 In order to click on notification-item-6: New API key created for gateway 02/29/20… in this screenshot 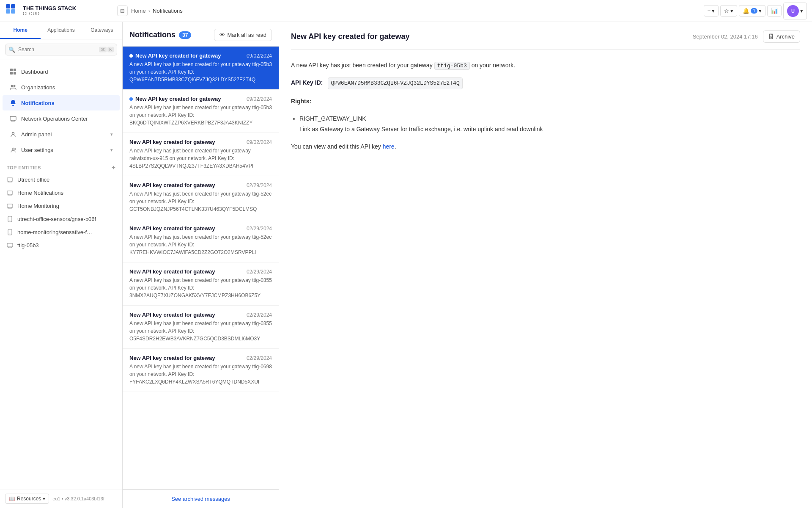, I will do `click(200, 284)`.